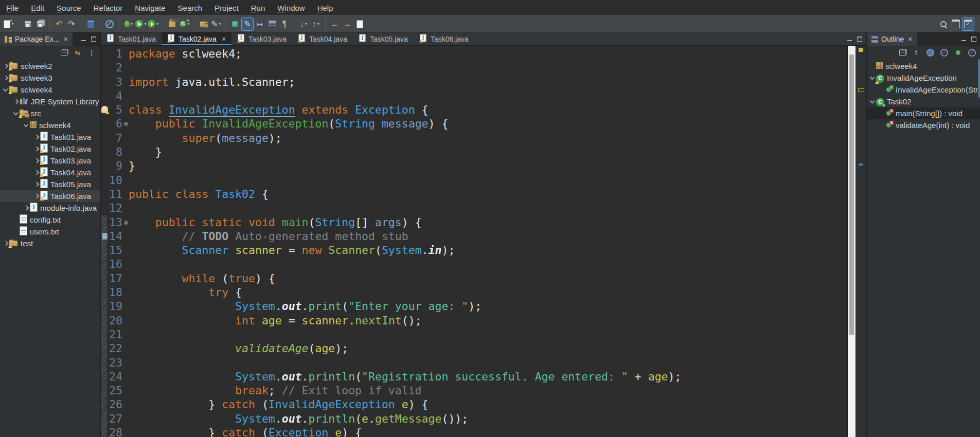  What do you see at coordinates (956, 24) in the screenshot?
I see `toolbar-open-perspective-button` at bounding box center [956, 24].